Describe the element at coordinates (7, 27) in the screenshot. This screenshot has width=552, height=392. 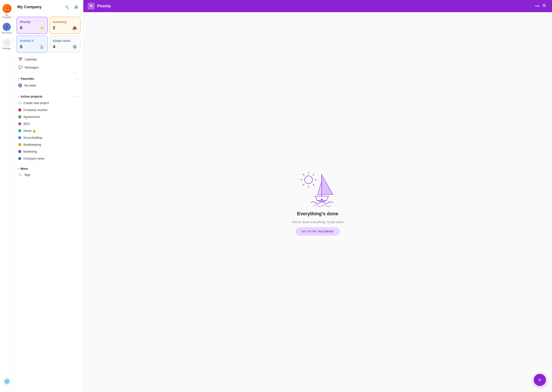
I see `my-nozbe-avatar: 👤` at that location.